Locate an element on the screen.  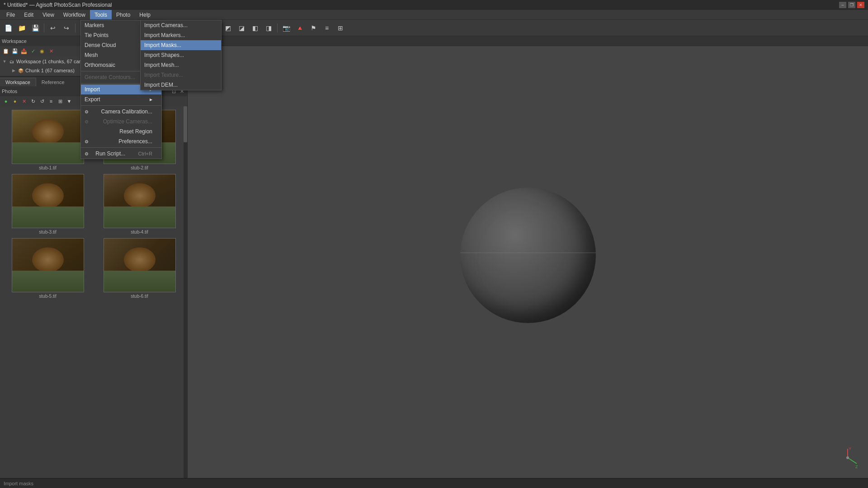
menu-item-import-dem: Import DEM... is located at coordinates (181, 85).